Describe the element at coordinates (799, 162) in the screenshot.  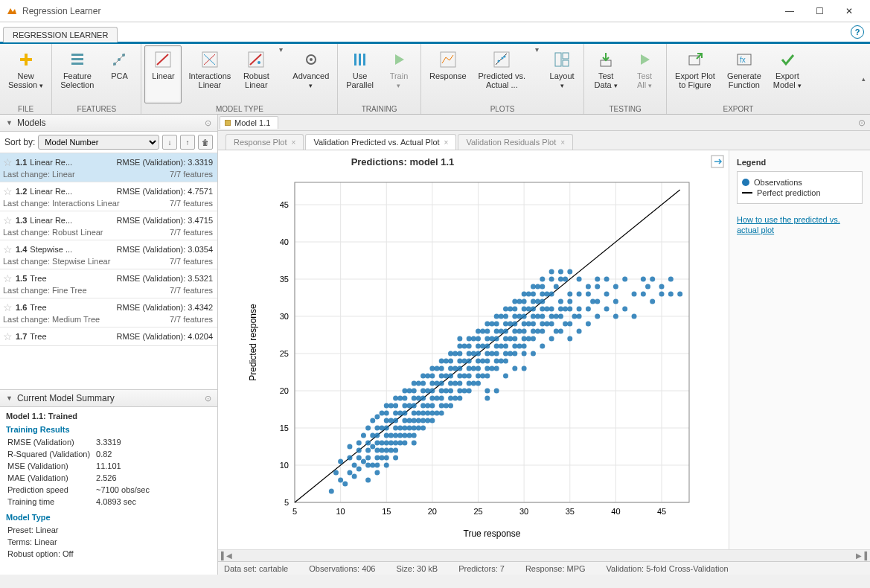
I see `legend-title: Legend` at that location.